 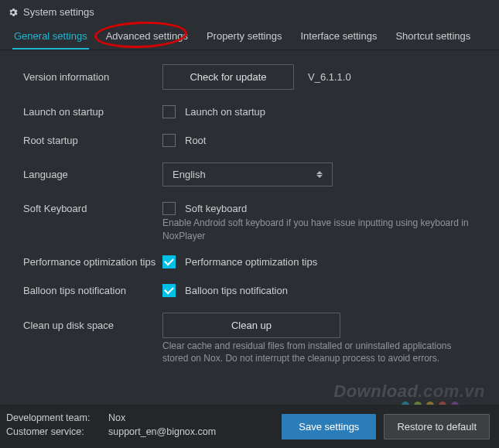 What do you see at coordinates (169, 262) in the screenshot?
I see `checkbox-perf-tips` at bounding box center [169, 262].